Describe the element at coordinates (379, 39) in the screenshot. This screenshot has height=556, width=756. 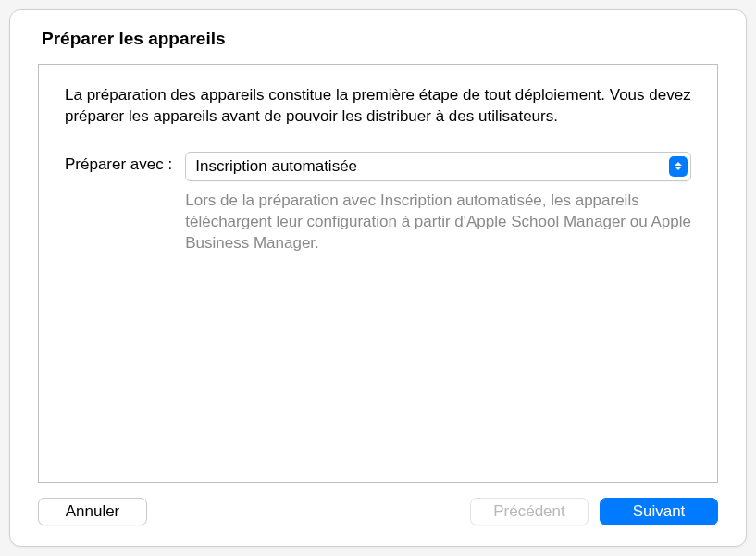
I see `dialog-title: Préparer les appareils` at that location.